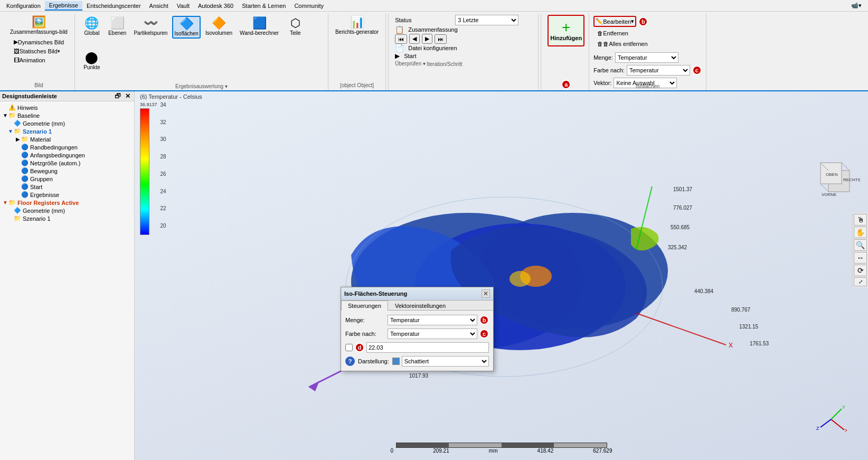 This screenshot has height=460, width=868. I want to click on dialog-value-input, so click(428, 348).